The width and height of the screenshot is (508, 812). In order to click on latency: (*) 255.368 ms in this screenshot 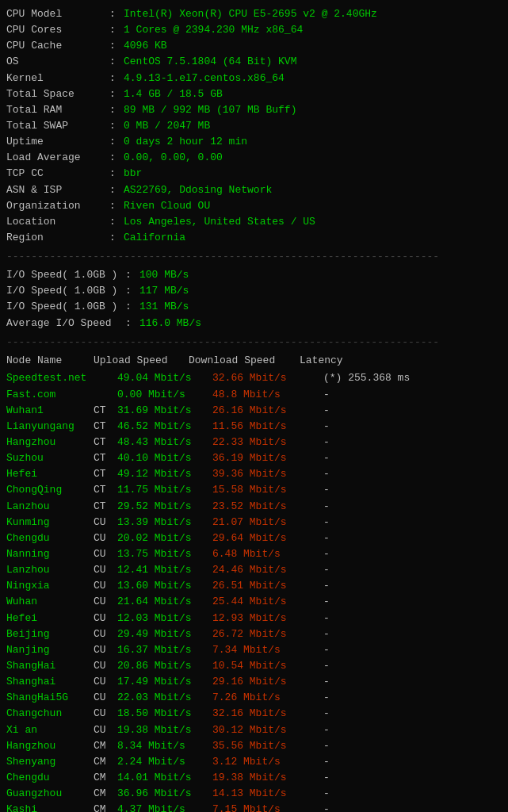, I will do `click(412, 378)`.